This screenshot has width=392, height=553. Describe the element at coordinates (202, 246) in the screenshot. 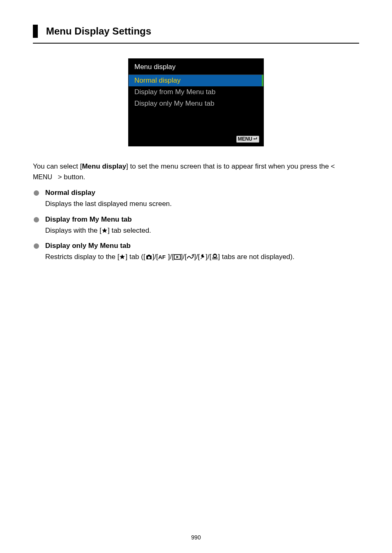

I see `bullet-title: Display only My Menu tab` at that location.